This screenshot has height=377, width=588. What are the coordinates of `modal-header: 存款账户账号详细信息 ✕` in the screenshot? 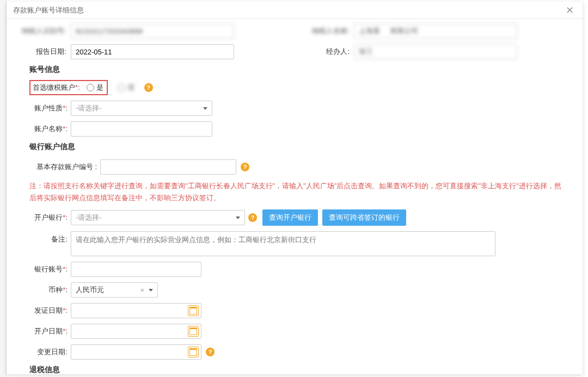 It's located at (295, 10).